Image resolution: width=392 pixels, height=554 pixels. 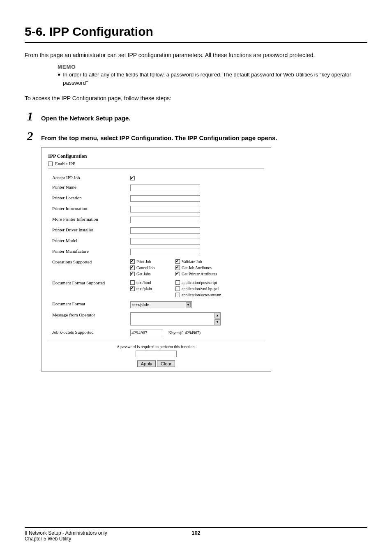 What do you see at coordinates (91, 262) in the screenshot?
I see `ops-supported-label: Operations Supported` at bounding box center [91, 262].